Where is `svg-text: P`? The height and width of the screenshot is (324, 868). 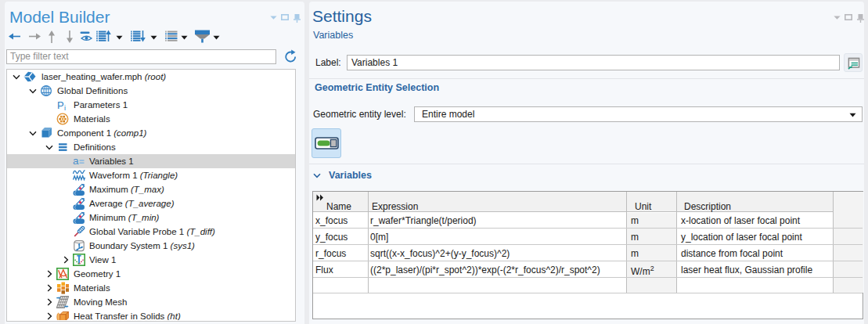
svg-text: P is located at coordinates (61, 105).